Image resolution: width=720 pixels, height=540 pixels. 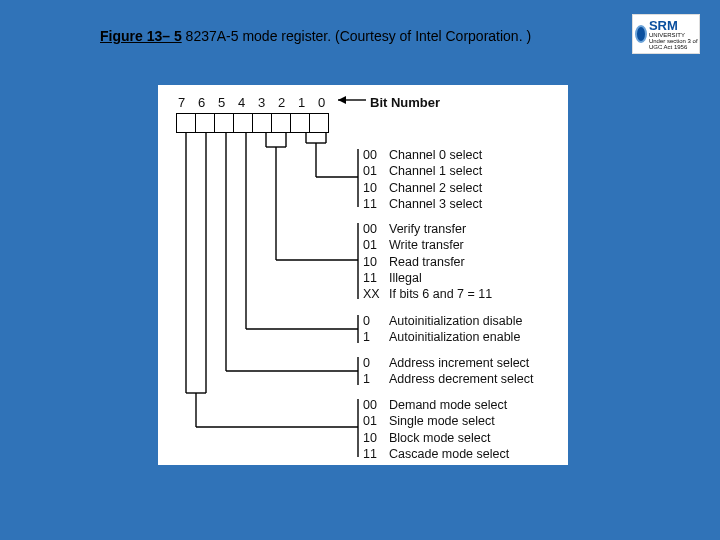 I want to click on field-row: 10Channel 2 select, so click(x=422, y=188).